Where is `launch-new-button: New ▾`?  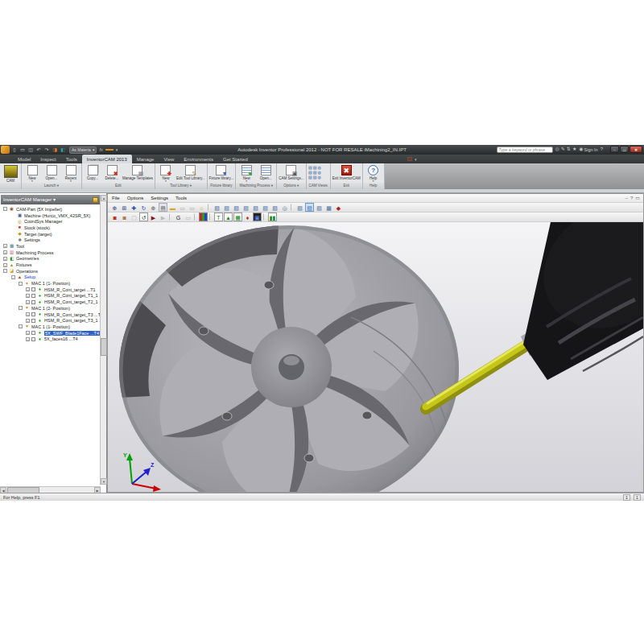
launch-new-button: New ▾ is located at coordinates (32, 174).